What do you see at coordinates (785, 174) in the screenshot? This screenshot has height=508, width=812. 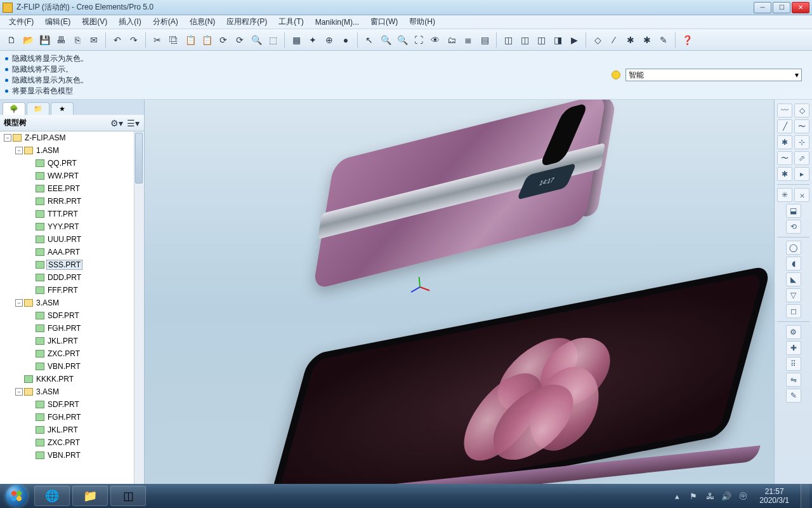 I see `point-offset-button: ✱` at bounding box center [785, 174].